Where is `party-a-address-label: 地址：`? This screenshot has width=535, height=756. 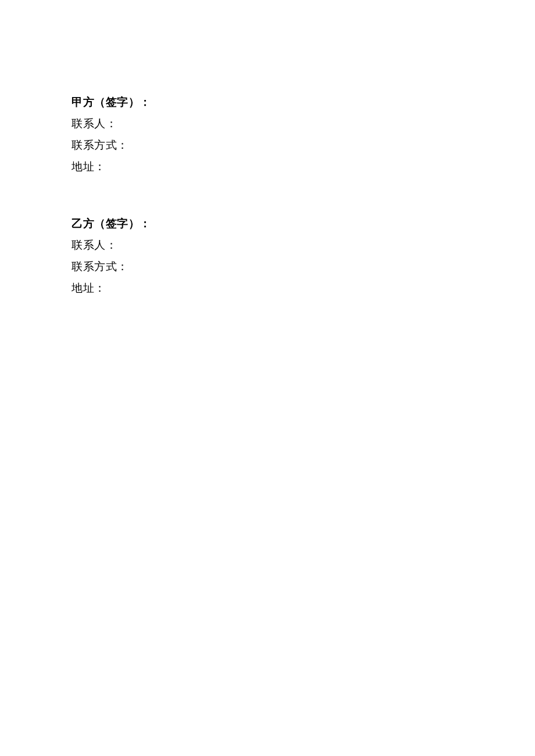
party-a-address-label: 地址： is located at coordinates (268, 166).